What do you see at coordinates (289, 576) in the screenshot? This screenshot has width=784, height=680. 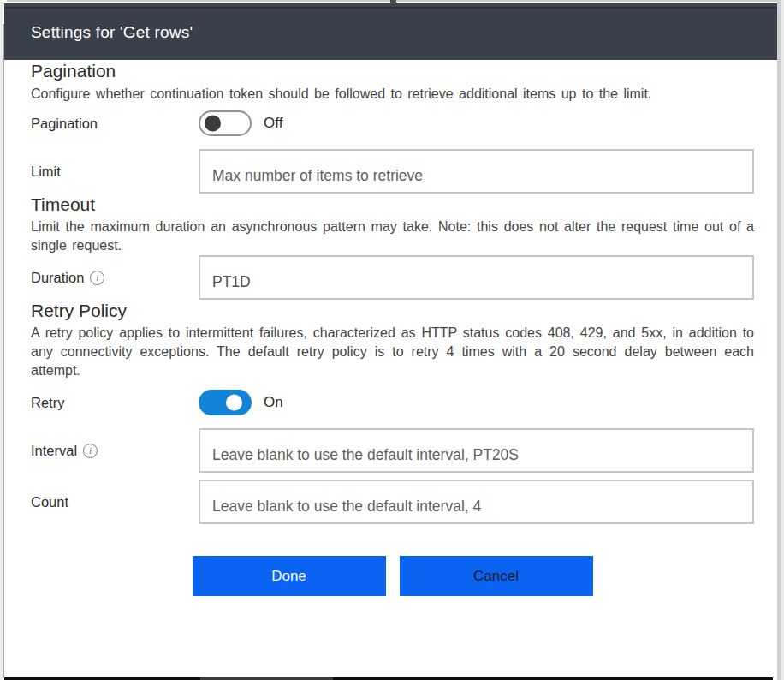 I see `done-button: Done` at bounding box center [289, 576].